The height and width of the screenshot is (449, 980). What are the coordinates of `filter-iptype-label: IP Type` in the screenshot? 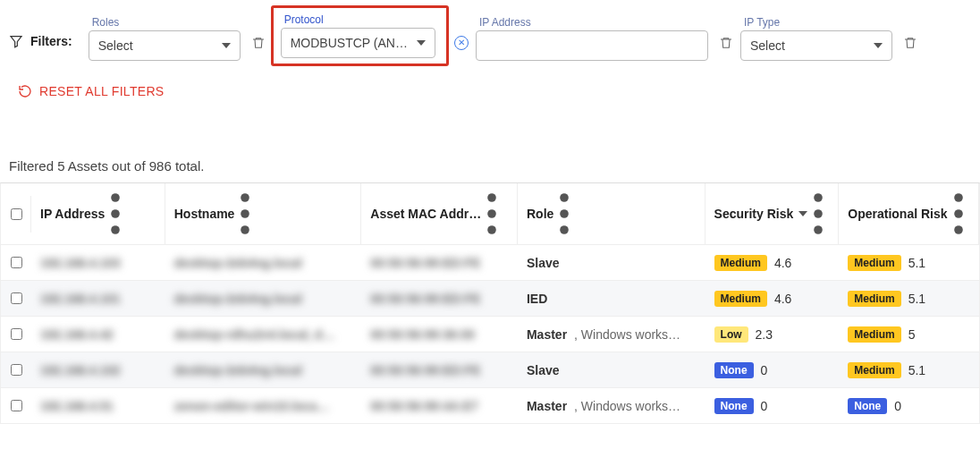 It's located at (816, 22).